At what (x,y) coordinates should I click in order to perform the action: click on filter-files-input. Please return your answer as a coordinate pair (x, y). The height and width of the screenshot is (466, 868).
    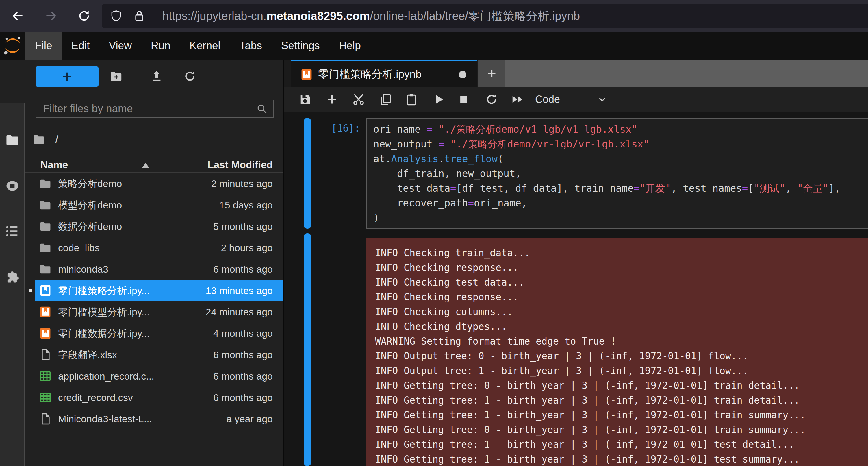
    Looking at the image, I should click on (146, 109).